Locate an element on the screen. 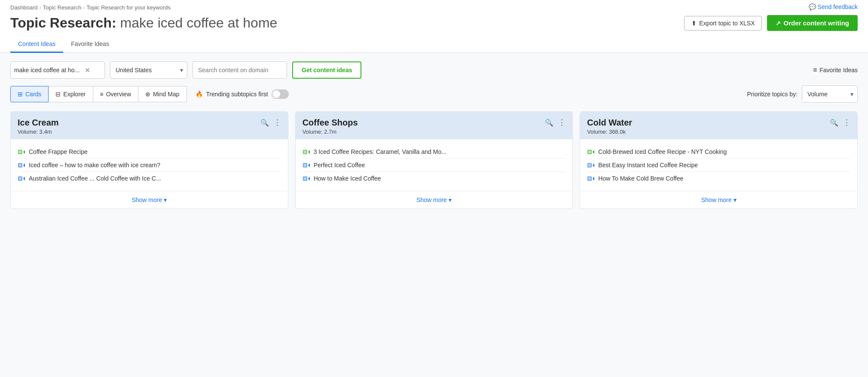  tab-favorite-ideas: Favorite Ideas is located at coordinates (90, 45).